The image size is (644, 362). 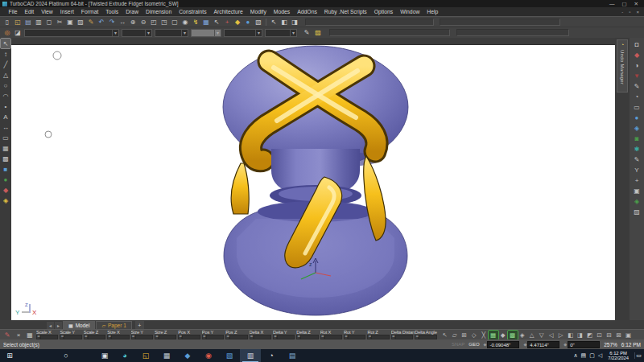 What do you see at coordinates (584, 356) in the screenshot?
I see `tray-icon-tray-folder: ▤` at bounding box center [584, 356].